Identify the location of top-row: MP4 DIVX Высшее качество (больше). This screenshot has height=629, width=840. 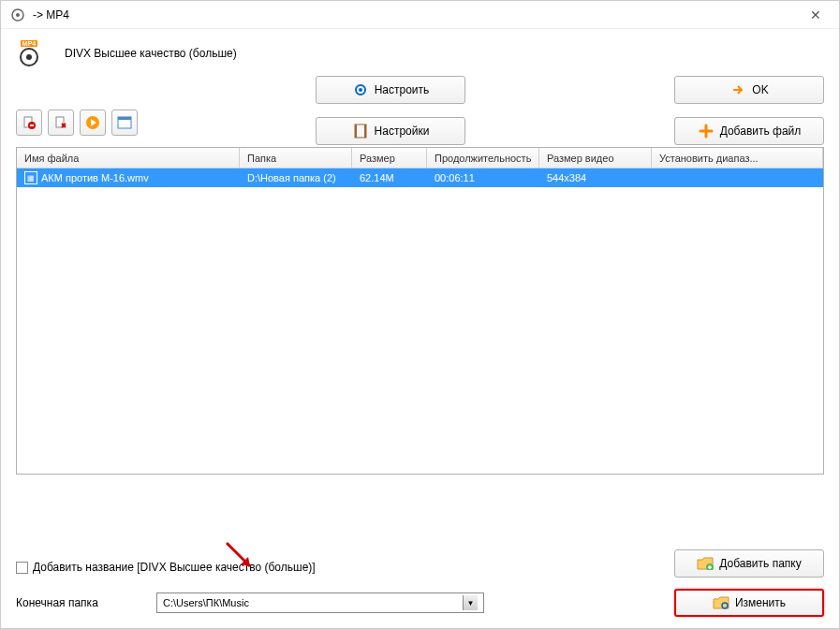
(420, 53).